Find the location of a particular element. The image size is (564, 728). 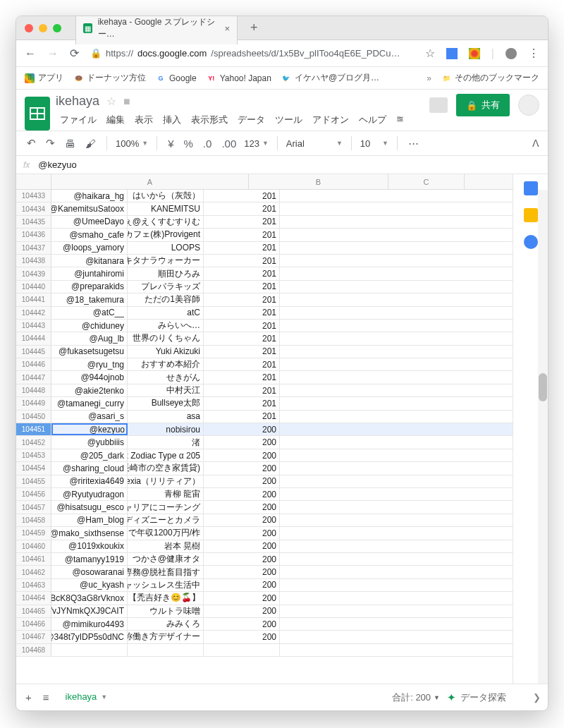

address-bar: 🔒 https://docs.google.com/spreadsheets/d… is located at coordinates (252, 54).